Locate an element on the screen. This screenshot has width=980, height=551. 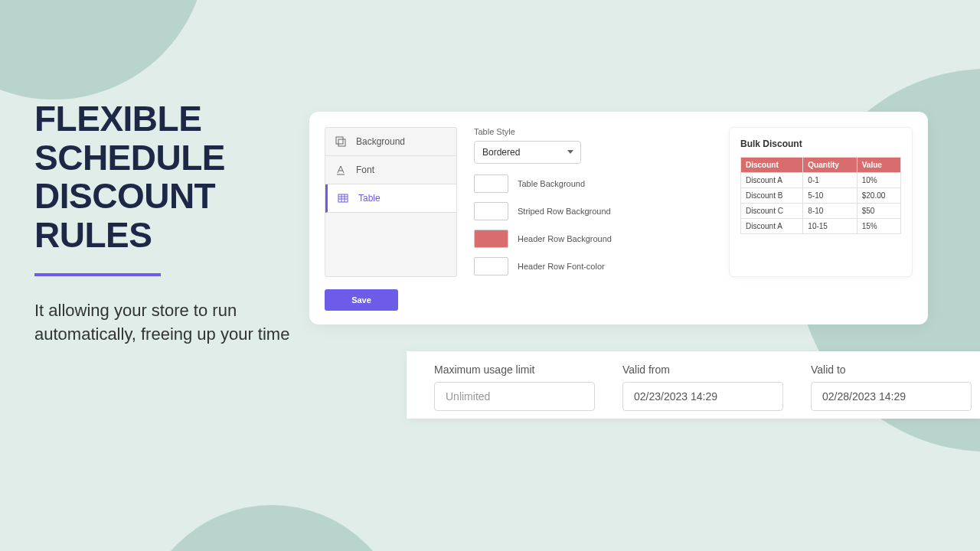
valid-to-label: Valid to is located at coordinates (891, 370).